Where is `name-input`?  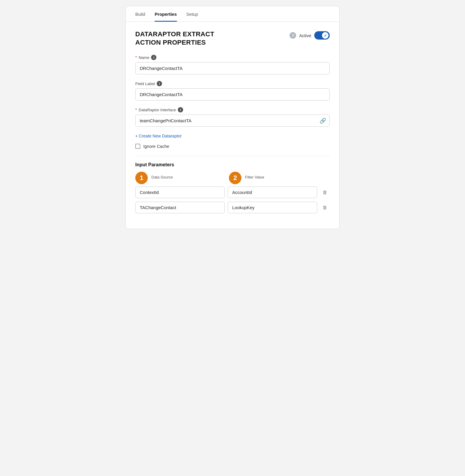
name-input is located at coordinates (232, 68).